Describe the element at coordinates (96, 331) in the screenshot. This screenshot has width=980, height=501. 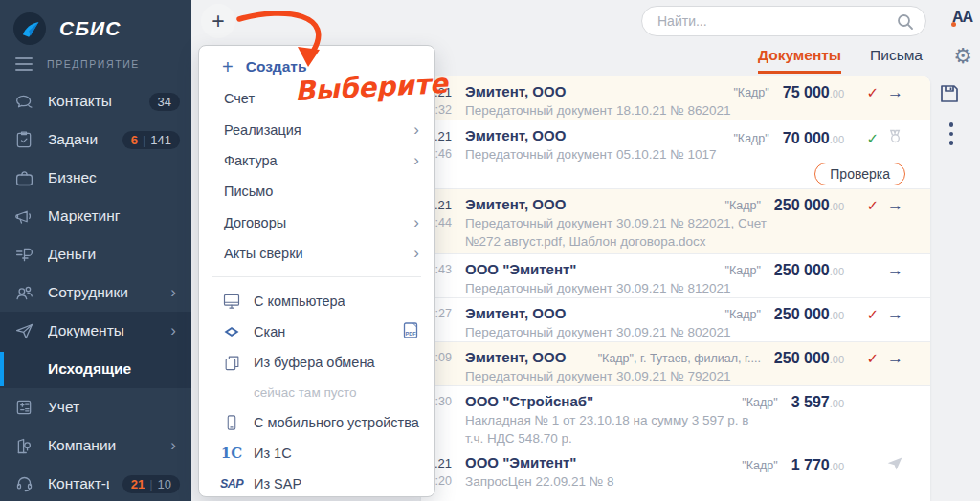
I see `sidebar-item-documents: Документы ›` at that location.